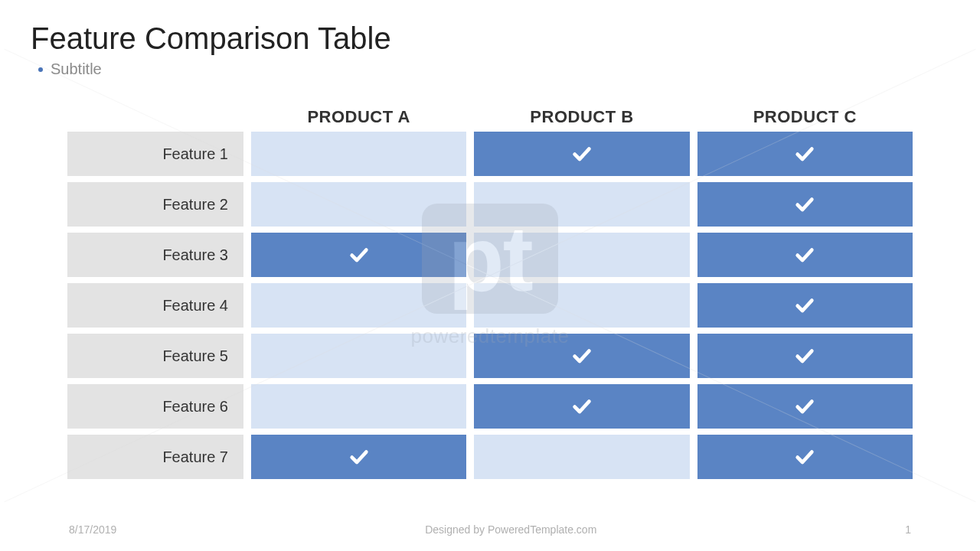 This screenshot has width=980, height=551. What do you see at coordinates (490, 117) in the screenshot?
I see `table-header-row: PRODUCT A PRODUCT B PRODUCT C` at bounding box center [490, 117].